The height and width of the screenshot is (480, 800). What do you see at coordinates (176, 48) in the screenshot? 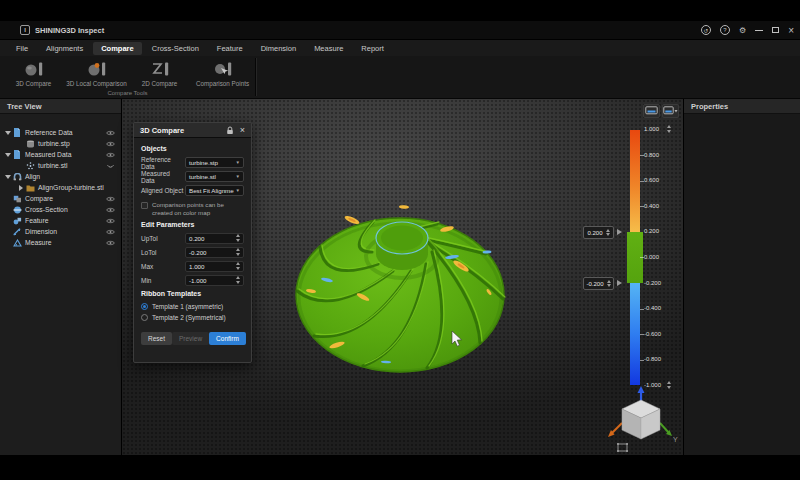
I see `menu-cross-section: Cross-Section` at bounding box center [176, 48].